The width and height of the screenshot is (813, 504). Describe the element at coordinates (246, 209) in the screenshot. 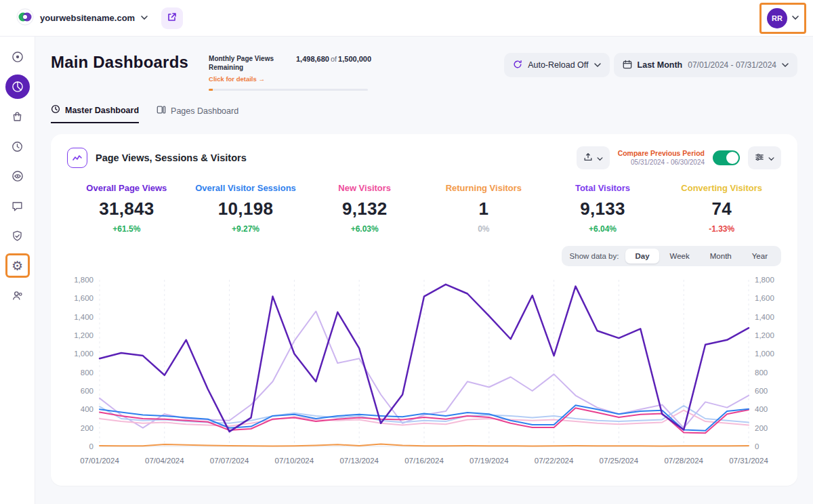

I see `metric-overall-visitor-sessions: Overall Visitor Sessions 10,198 +9.27%` at that location.